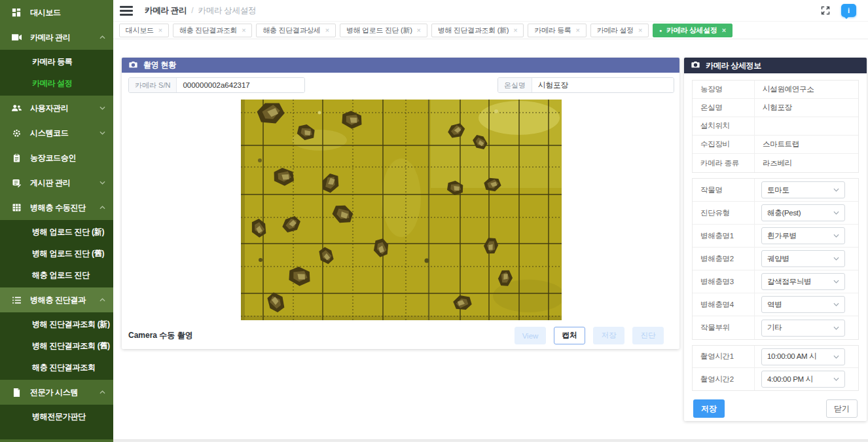 This screenshot has height=442, width=868. I want to click on greenhouse-group: 온실명, so click(586, 85).